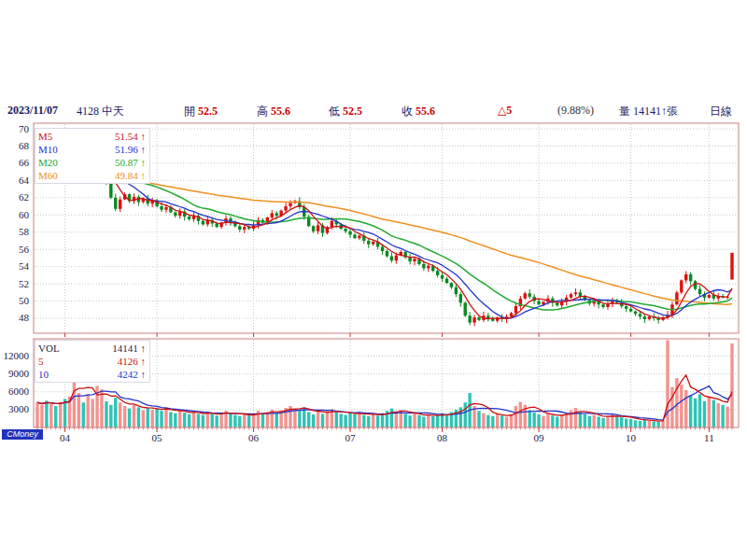 This screenshot has height=560, width=747. What do you see at coordinates (24, 146) in the screenshot?
I see `svg-text: 68` at bounding box center [24, 146].